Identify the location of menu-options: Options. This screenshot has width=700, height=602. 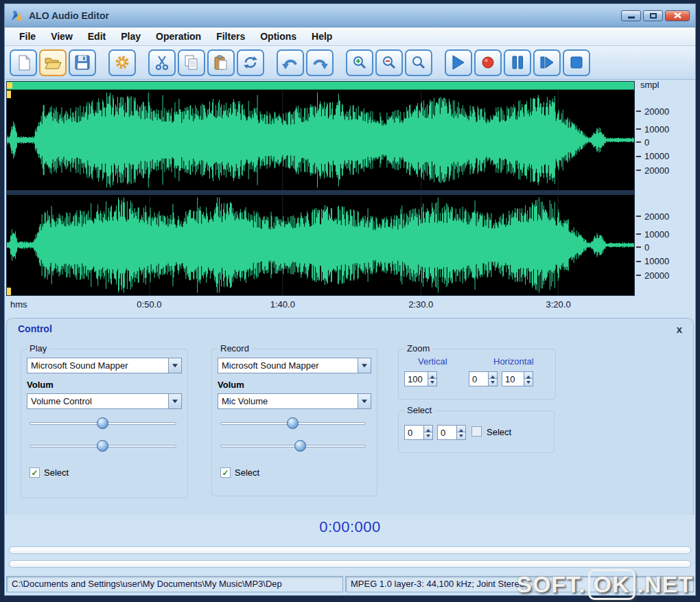
(279, 36).